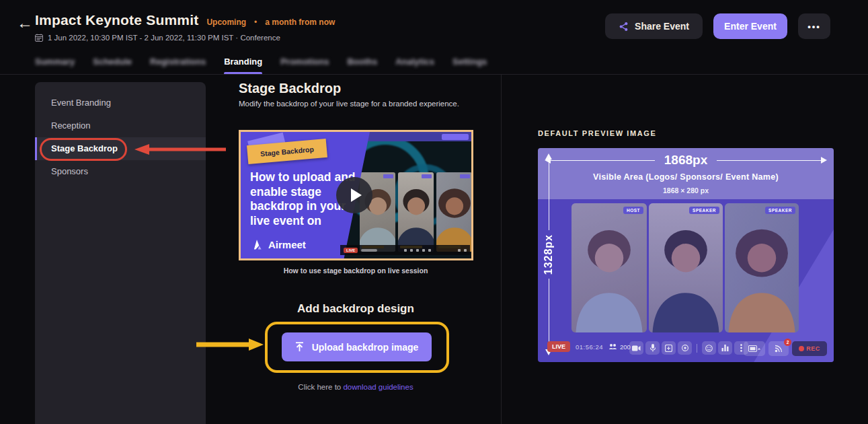 This screenshot has height=424, width=868. Describe the element at coordinates (750, 26) in the screenshot. I see `enter-event-button: Enter Event` at that location.